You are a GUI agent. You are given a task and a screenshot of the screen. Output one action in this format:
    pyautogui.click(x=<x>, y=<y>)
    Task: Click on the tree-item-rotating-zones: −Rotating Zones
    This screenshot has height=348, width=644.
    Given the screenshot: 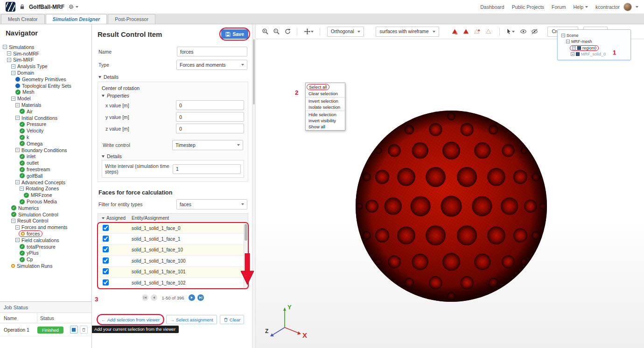 What is the action you would take?
    pyautogui.click(x=46, y=189)
    